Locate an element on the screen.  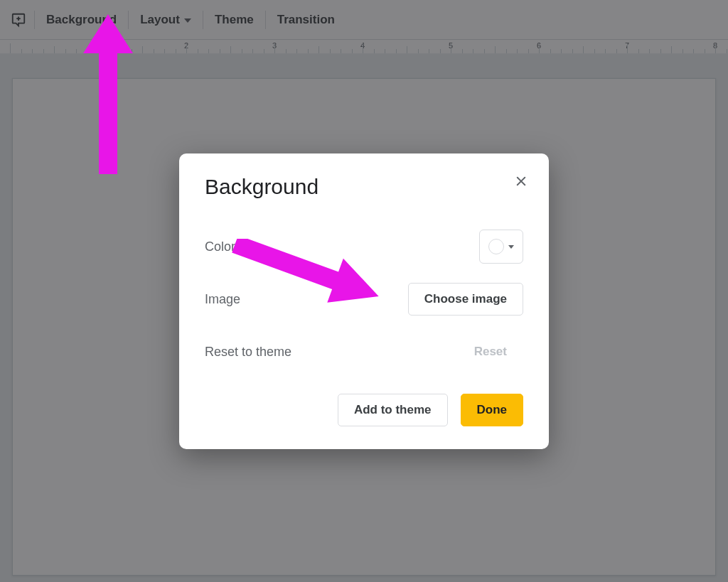
done-button: Done is located at coordinates (492, 410).